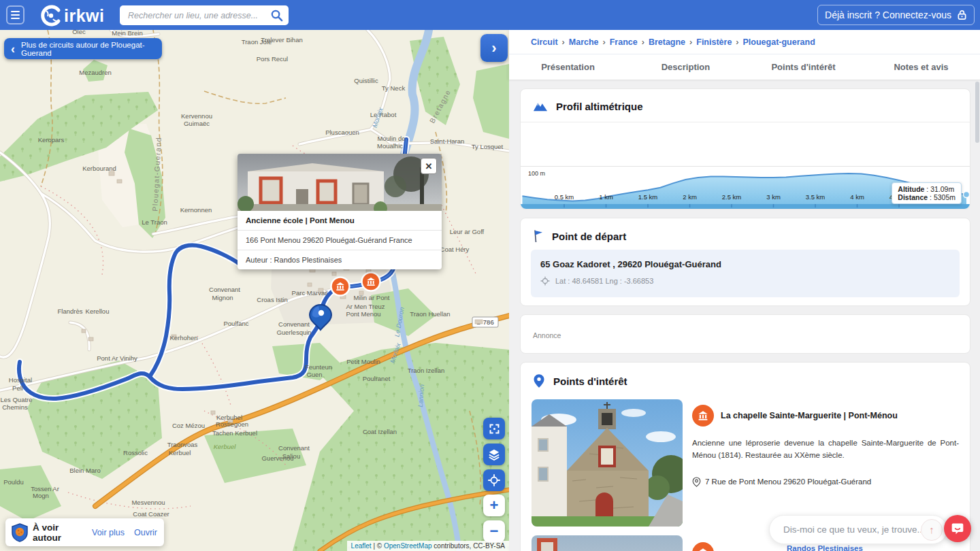 The image size is (980, 551). What do you see at coordinates (83, 49) in the screenshot?
I see `more-circuits-button: ‹ Plus de circuits autour de Plouegat-Gu…` at bounding box center [83, 49].